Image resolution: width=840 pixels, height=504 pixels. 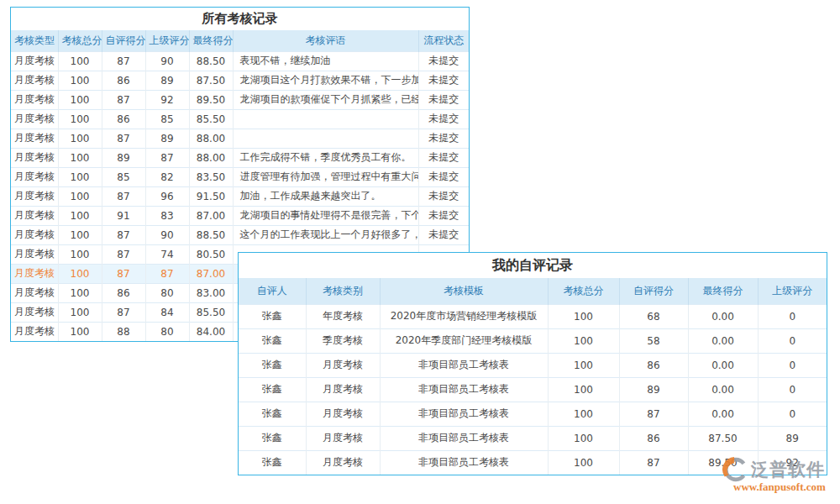 I want to click on self-record-row: 张鑫 年度考核 2020年度市场营销经理考核模版 100 68 0.00 0, so click(x=533, y=316).